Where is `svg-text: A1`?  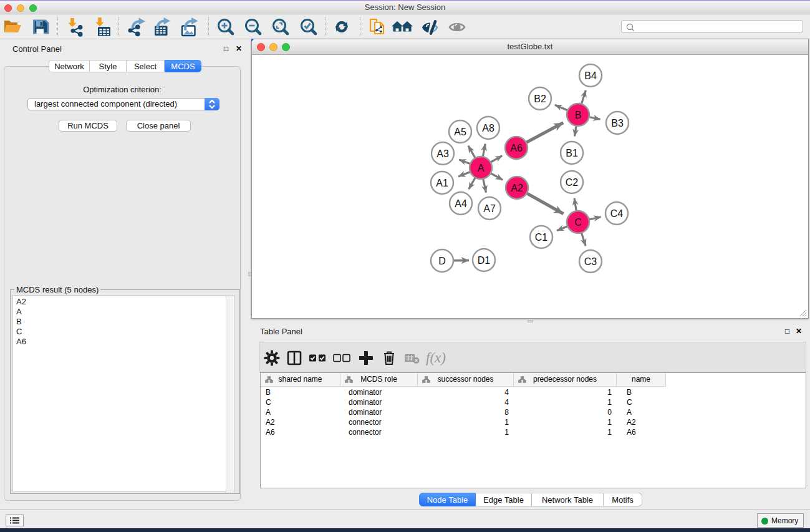
svg-text: A1 is located at coordinates (442, 183).